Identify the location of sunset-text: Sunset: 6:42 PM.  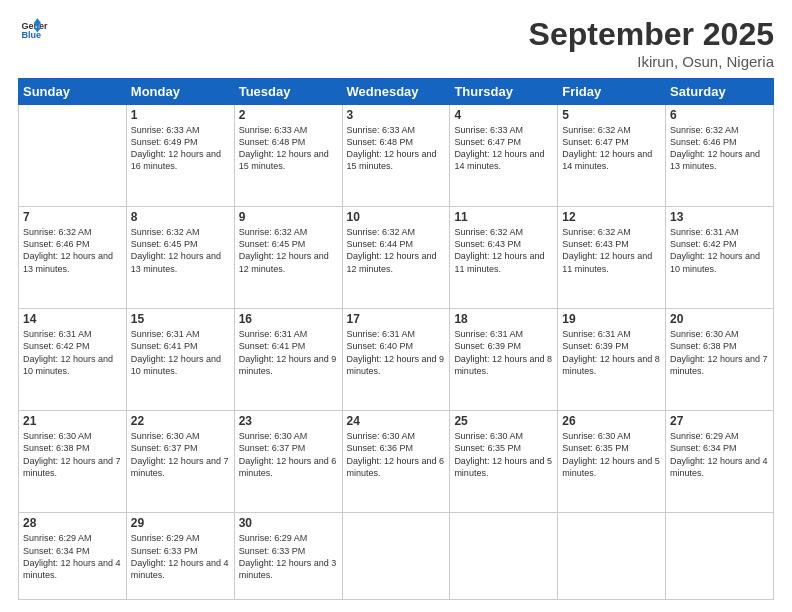
(72, 346).